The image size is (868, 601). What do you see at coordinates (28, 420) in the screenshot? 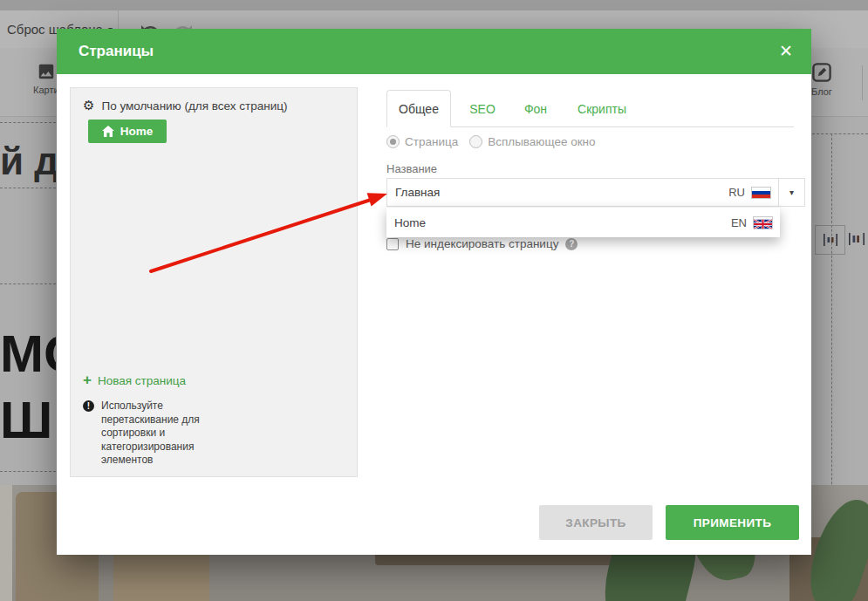
I see `site-big-text-line2: ШН` at bounding box center [28, 420].